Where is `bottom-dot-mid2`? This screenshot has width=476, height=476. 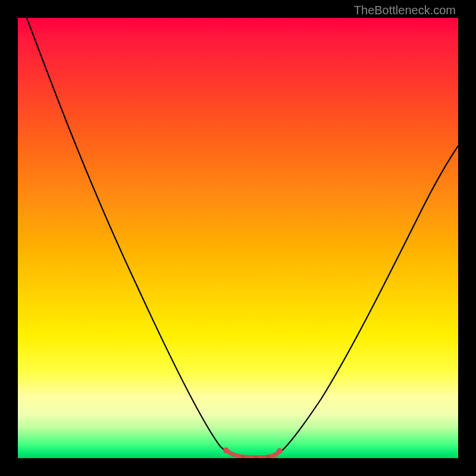 bottom-dot-mid2 is located at coordinates (256, 457).